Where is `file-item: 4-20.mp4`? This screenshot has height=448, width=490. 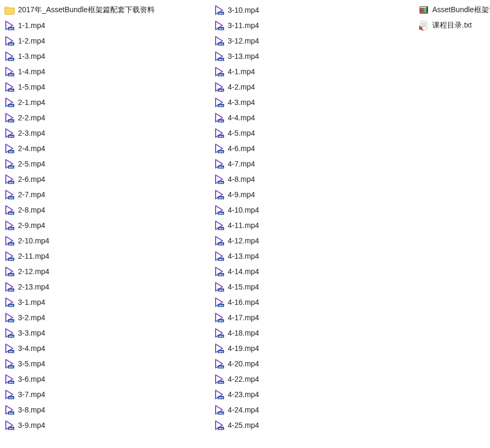
file-item: 4-20.mp4 is located at coordinates (248, 364).